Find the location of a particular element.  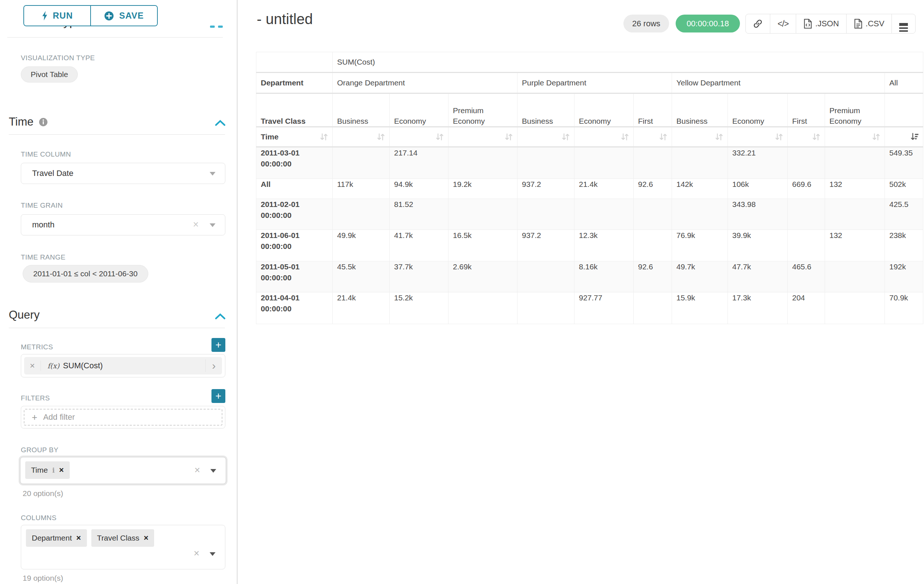

time-column-select: Travel Date is located at coordinates (123, 173).